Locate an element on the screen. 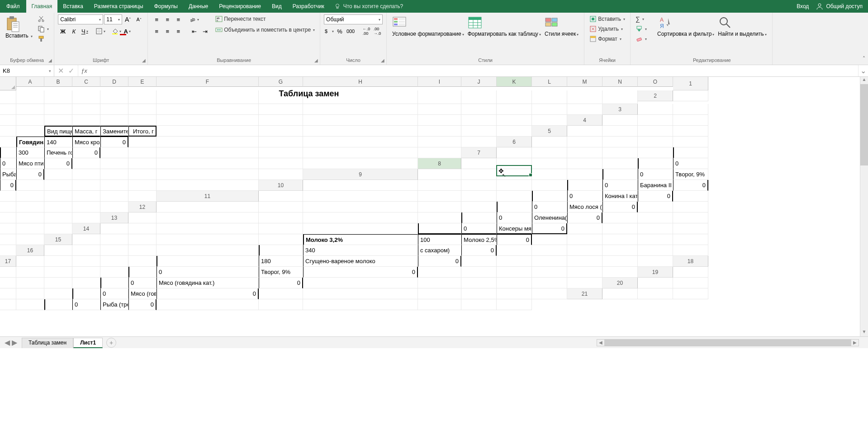  cell-L1 is located at coordinates (514, 97).